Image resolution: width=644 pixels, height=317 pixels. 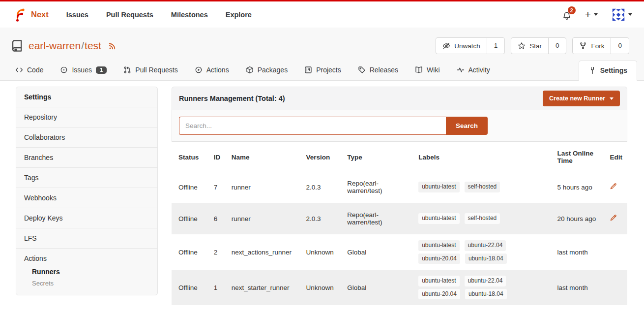 What do you see at coordinates (572, 10) in the screenshot?
I see `notification-count-badge: 2` at bounding box center [572, 10].